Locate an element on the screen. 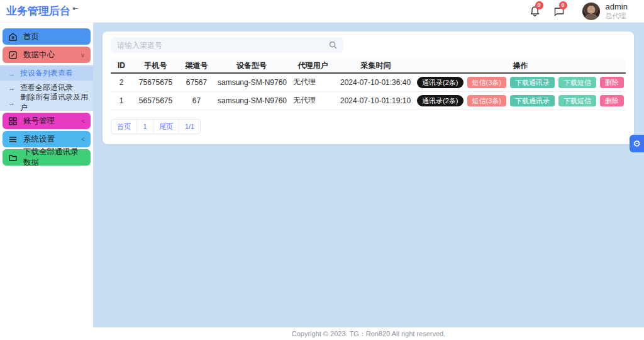 The width and height of the screenshot is (644, 340). cell-id: 1 is located at coordinates (121, 101).